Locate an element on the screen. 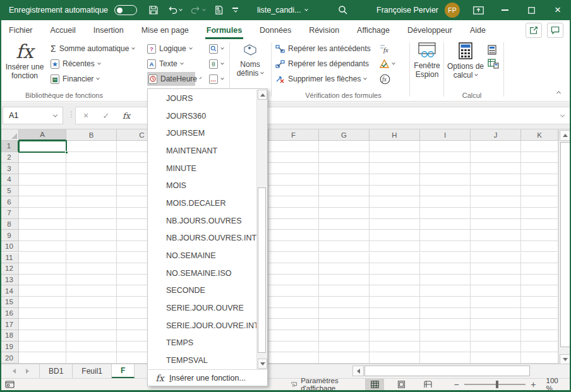 The image size is (571, 392). tab-fichier: Fichier is located at coordinates (21, 30).